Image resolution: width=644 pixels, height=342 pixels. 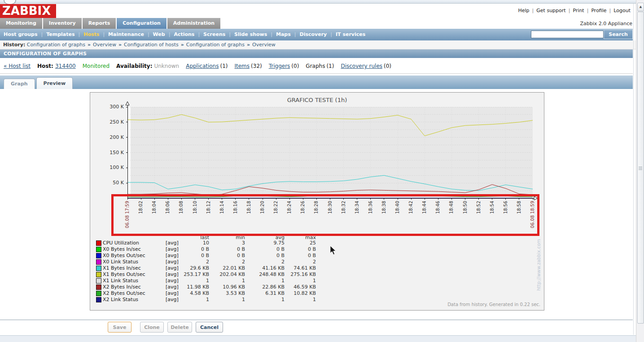 What do you see at coordinates (142, 23) in the screenshot?
I see `menu-configuration: Configuration` at bounding box center [142, 23].